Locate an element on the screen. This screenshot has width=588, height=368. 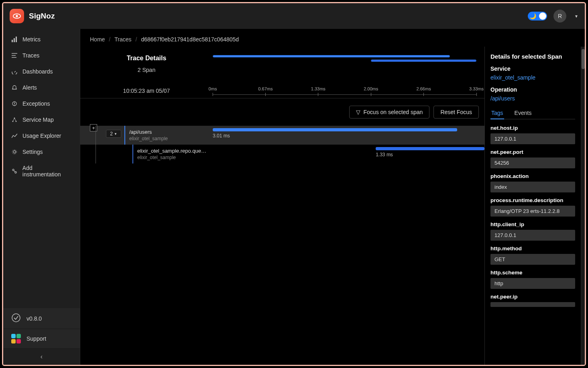
brand-title: SigNoz is located at coordinates (42, 16).